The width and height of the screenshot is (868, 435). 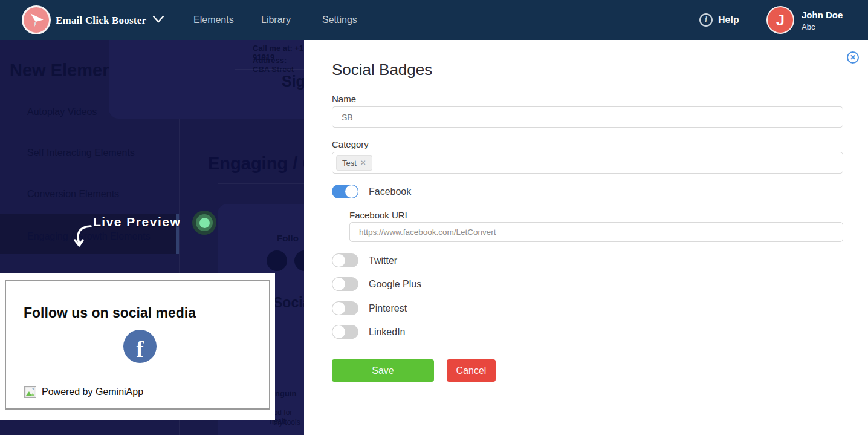 What do you see at coordinates (369, 309) in the screenshot?
I see `toggle-row-pinterest: Pinterest` at bounding box center [369, 309].